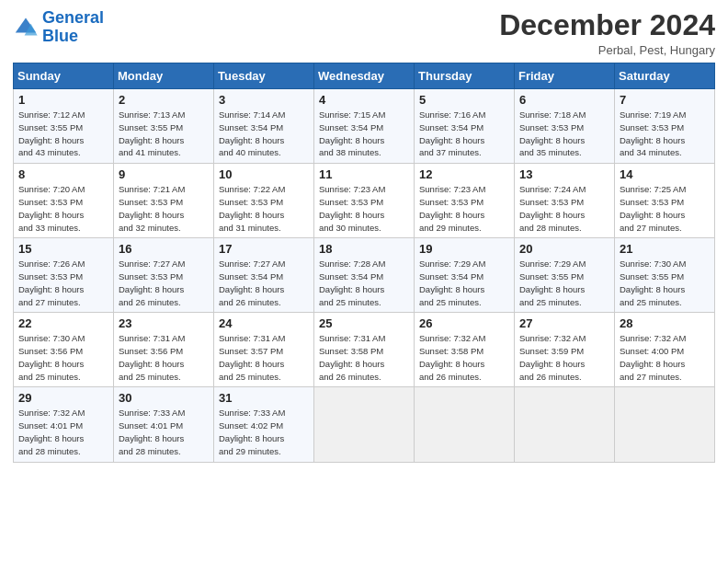 The height and width of the screenshot is (563, 728). I want to click on day-info: Sunrise: 7:24 AMSunset: 3:53 PMDaylight:…, so click(564, 208).